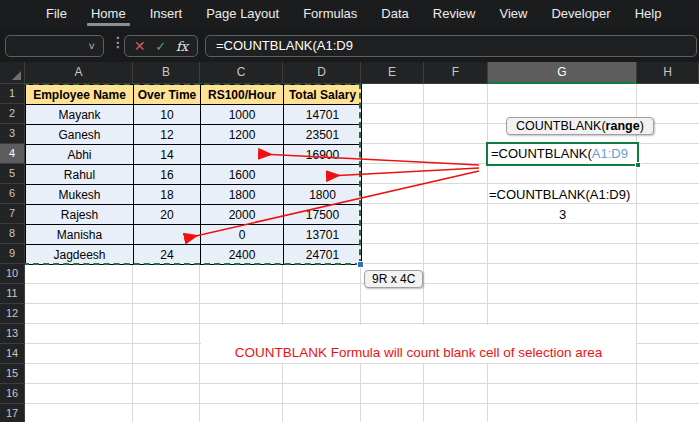 This screenshot has width=699, height=422. Describe the element at coordinates (362, 73) in the screenshot. I see `column-headers: ABCDEFGH` at that location.